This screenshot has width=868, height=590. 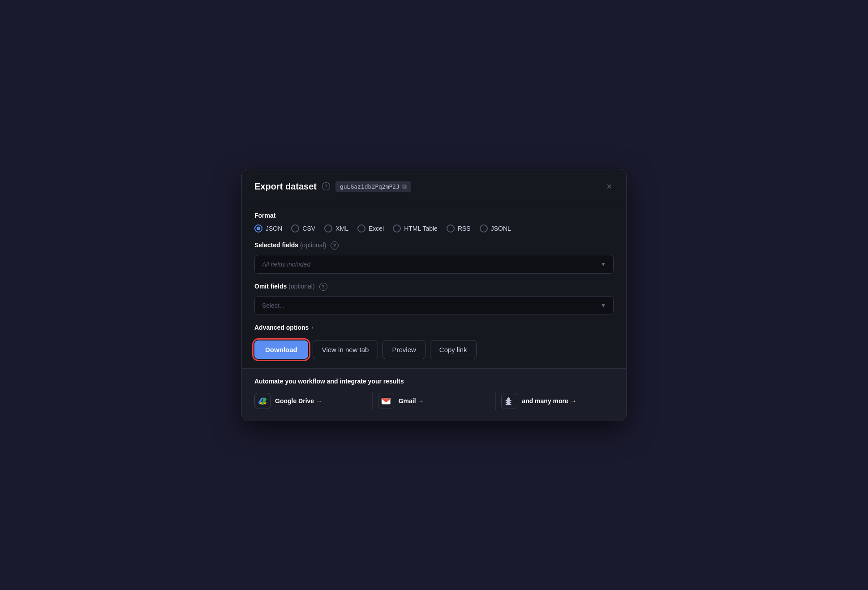 What do you see at coordinates (411, 401) in the screenshot?
I see `gmail-label: Gmail →` at bounding box center [411, 401].